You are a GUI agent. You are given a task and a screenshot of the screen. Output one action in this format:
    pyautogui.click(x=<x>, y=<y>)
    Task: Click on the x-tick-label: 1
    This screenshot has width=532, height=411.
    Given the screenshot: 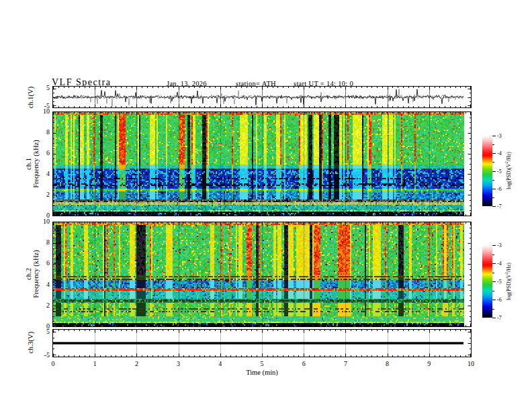 What is the action you would take?
    pyautogui.click(x=95, y=364)
    